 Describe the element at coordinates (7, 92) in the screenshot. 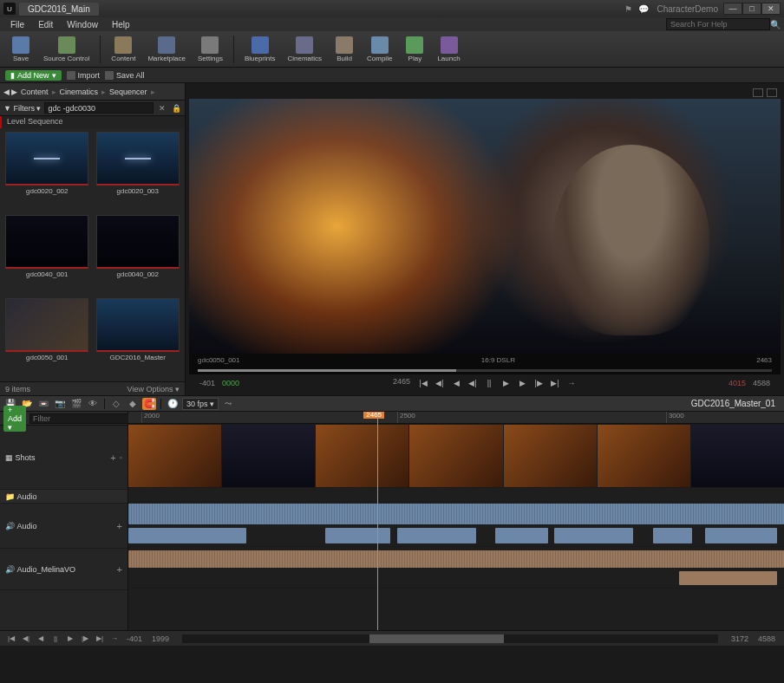

I see `back-icon: ◀` at that location.